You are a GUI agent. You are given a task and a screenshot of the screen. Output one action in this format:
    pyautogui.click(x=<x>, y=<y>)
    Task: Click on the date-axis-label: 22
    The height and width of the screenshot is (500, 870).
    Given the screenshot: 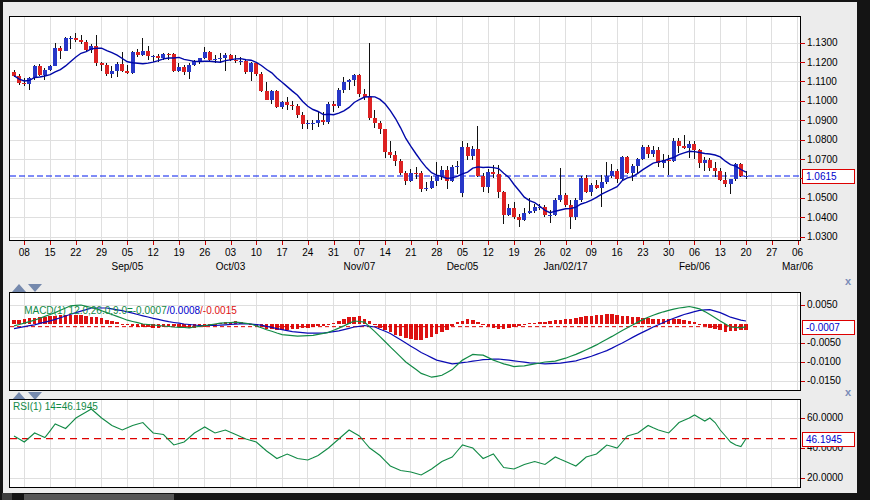 What is the action you would take?
    pyautogui.click(x=76, y=252)
    